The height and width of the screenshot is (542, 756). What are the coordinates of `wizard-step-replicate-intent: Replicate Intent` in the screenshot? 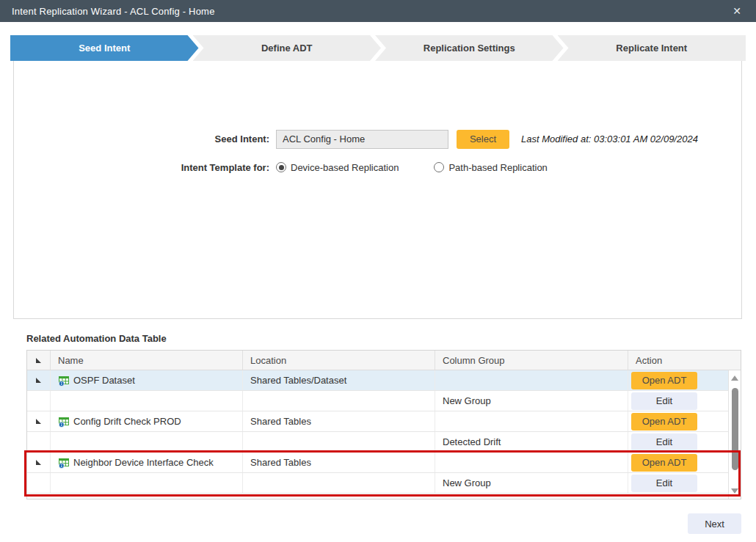 It's located at (652, 48).